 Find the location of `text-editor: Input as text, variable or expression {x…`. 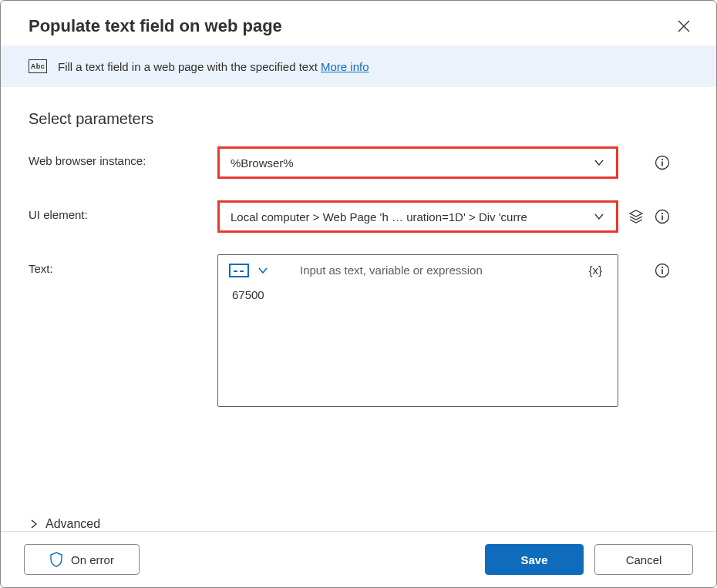

text-editor: Input as text, variable or expression {x… is located at coordinates (418, 331).